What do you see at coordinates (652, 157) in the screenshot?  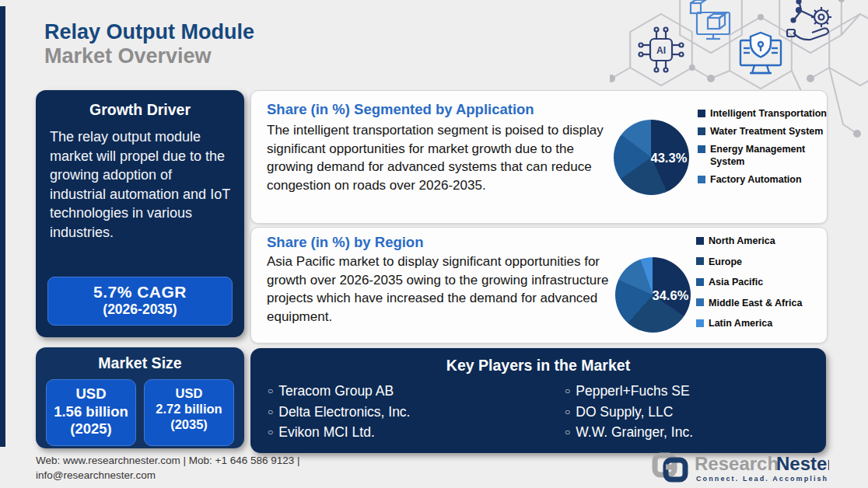 I see `application-pie-chart: 43.3%` at bounding box center [652, 157].